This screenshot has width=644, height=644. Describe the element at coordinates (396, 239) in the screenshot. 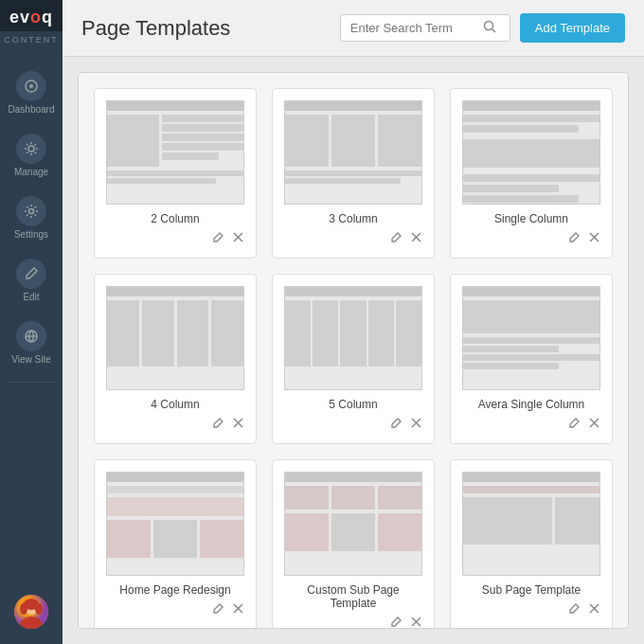

I see `edit-template-3col` at that location.